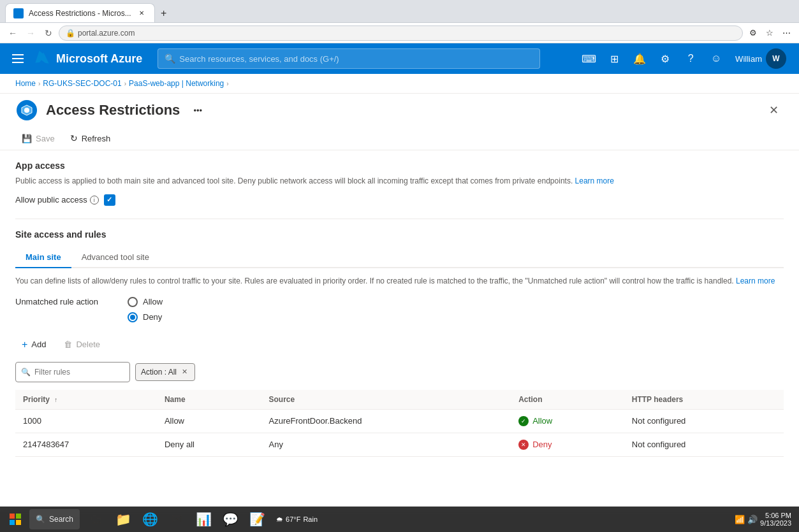  I want to click on cloud-shell-button: ⌨, so click(589, 59).